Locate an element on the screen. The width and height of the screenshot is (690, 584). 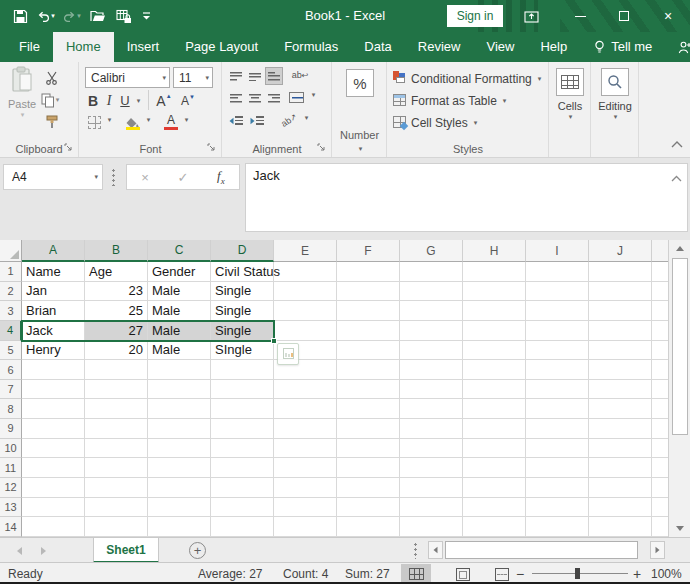
cell-H7 is located at coordinates (494, 390).